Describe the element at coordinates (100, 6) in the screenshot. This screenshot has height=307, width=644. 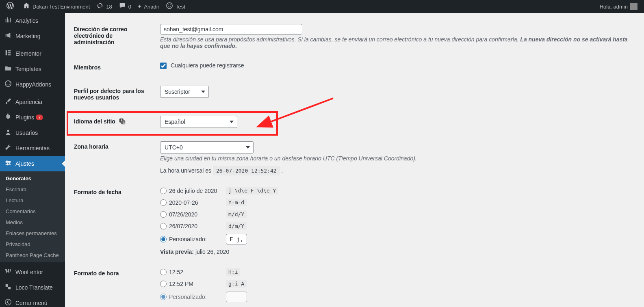
I see `update-icon` at that location.